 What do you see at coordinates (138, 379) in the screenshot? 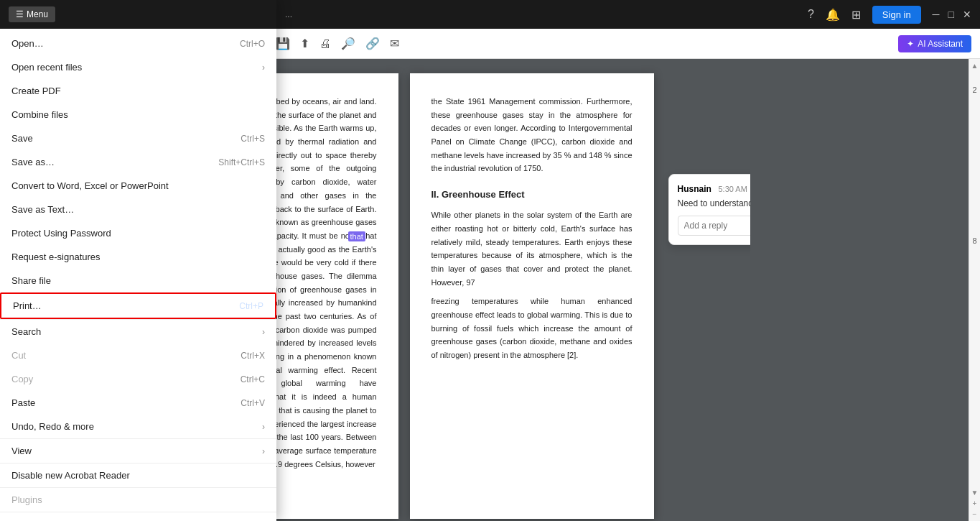
I see `menu-item-14: CopyCtrl+C` at bounding box center [138, 379].